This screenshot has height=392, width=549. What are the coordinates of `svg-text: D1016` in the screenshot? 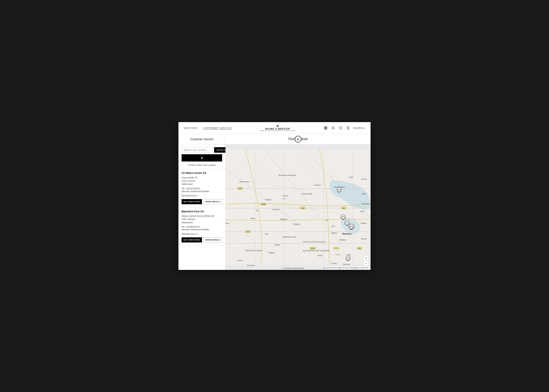 It's located at (313, 248).